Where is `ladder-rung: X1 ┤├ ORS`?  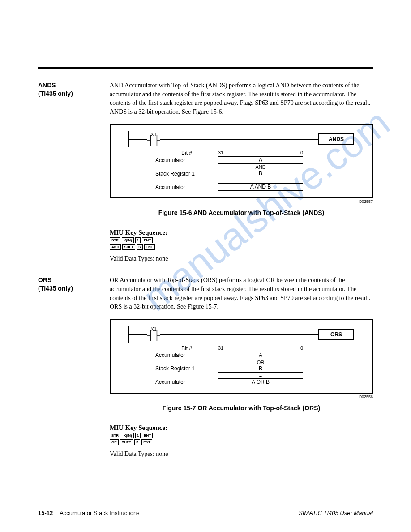
ladder-rung: X1 ┤├ ORS is located at coordinates (241, 335).